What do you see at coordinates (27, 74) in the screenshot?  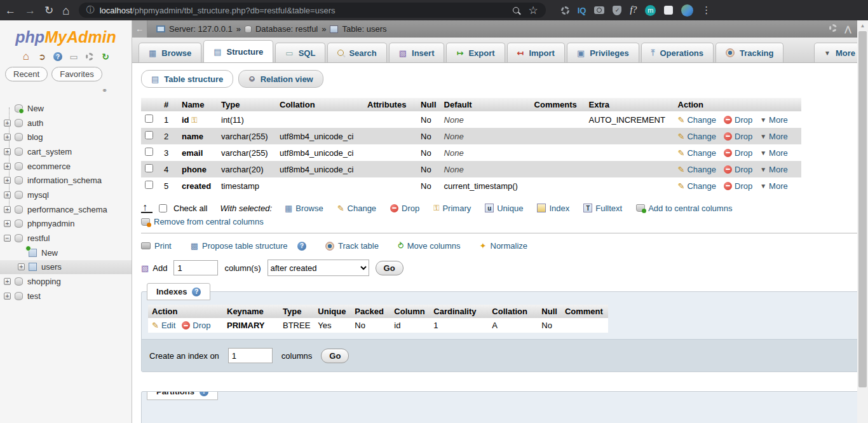 I see `recent-button: Recent` at bounding box center [27, 74].